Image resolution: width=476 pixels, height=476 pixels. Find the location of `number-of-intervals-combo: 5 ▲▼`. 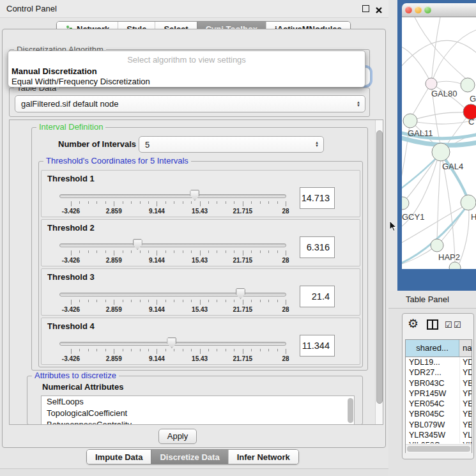

number-of-intervals-combo: 5 ▲▼ is located at coordinates (231, 144).